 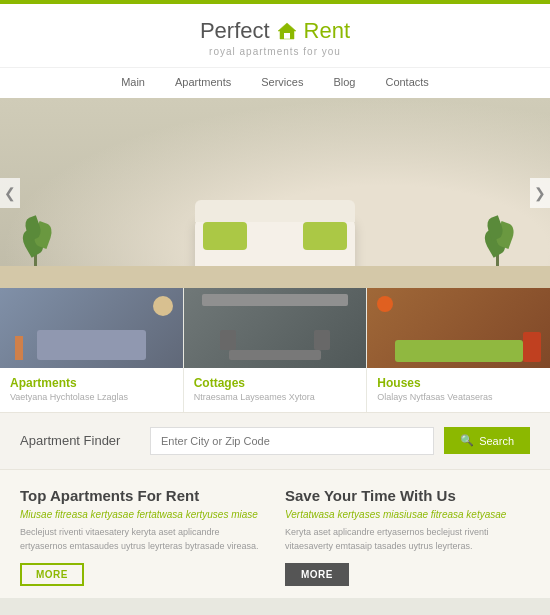 What do you see at coordinates (92, 398) in the screenshot?
I see `card-sub-apartments: Vaetyana Hychtolase Lzaglas` at bounding box center [92, 398].